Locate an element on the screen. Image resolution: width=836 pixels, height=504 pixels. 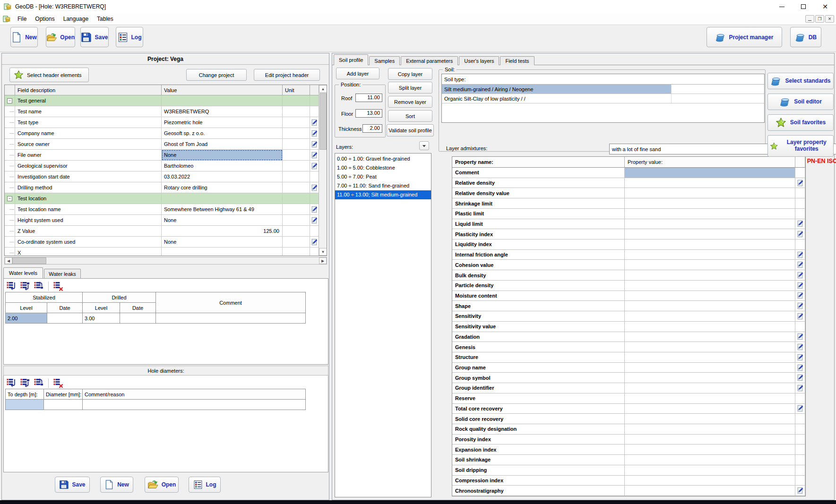
insert-row-button is located at coordinates (25, 383).